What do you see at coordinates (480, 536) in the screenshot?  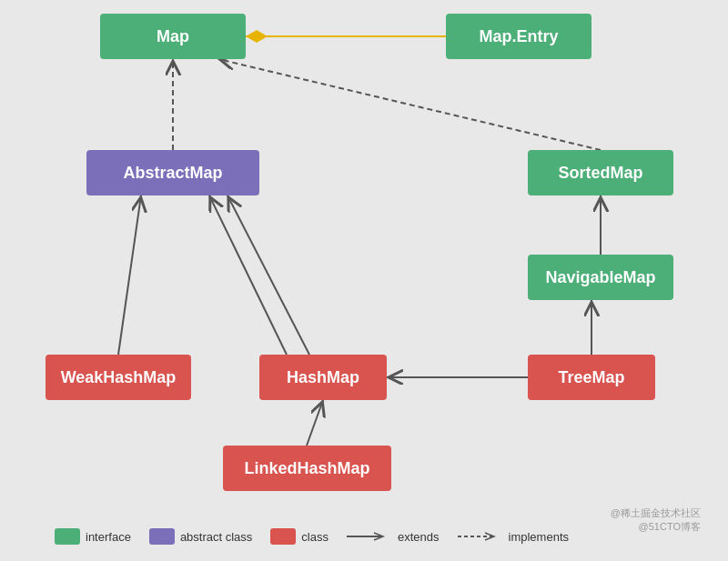 I see `implements-arrow-svg` at bounding box center [480, 536].